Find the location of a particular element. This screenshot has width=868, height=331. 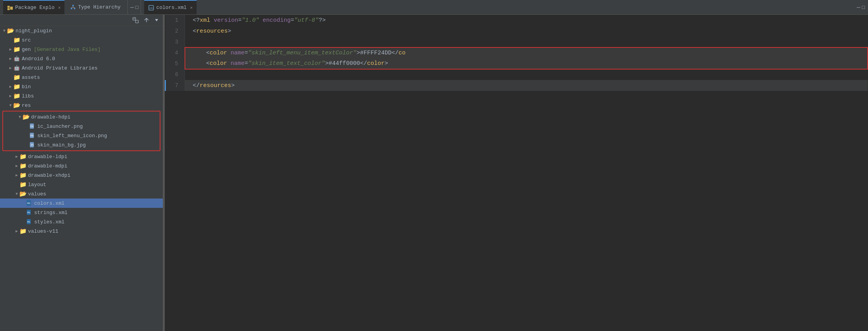

line-content-2: <resources> is located at coordinates (526, 31).